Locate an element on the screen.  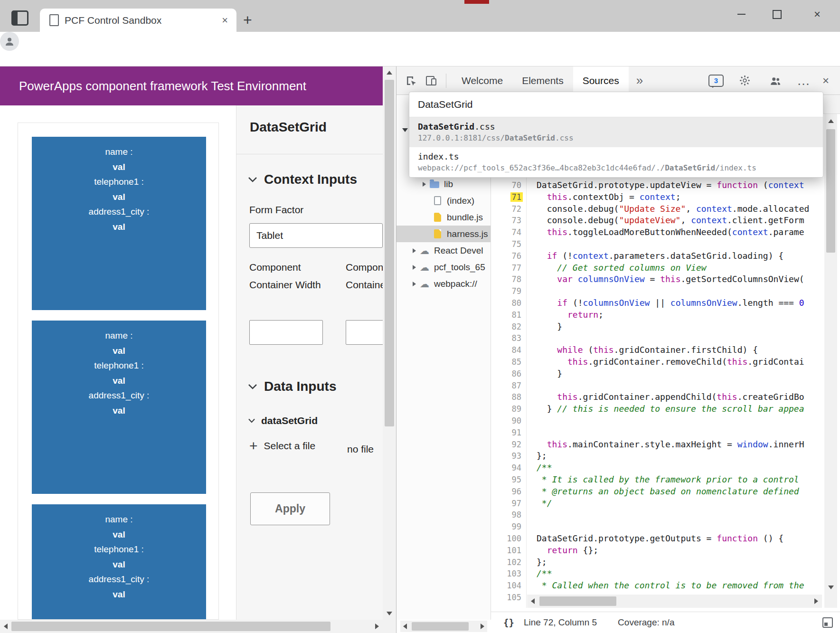
line-number: 95 is located at coordinates (509, 480).